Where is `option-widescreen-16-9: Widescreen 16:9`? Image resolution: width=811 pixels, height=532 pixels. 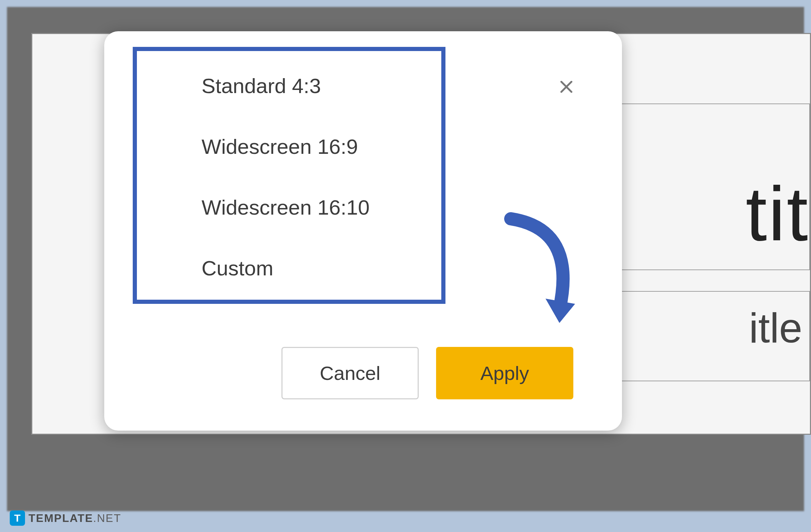
option-widescreen-16-9: Widescreen 16:9 is located at coordinates (286, 147).